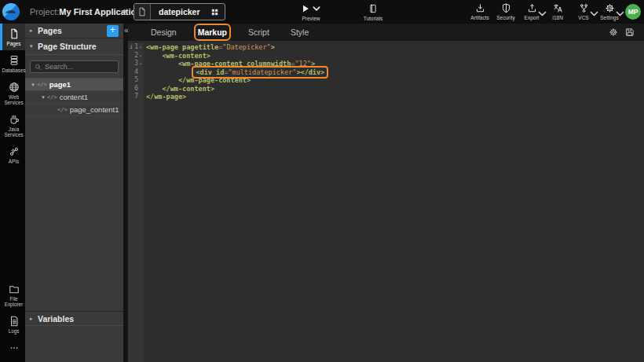 The height and width of the screenshot is (362, 644). Describe the element at coordinates (131, 47) in the screenshot. I see `info-marker: i` at that location.